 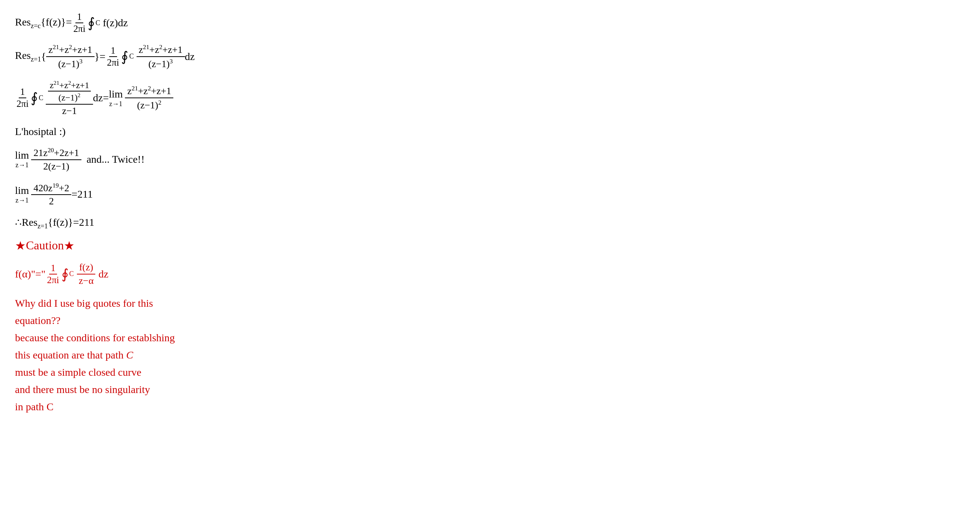 I want to click on contour-sub-1: C, so click(x=98, y=23).